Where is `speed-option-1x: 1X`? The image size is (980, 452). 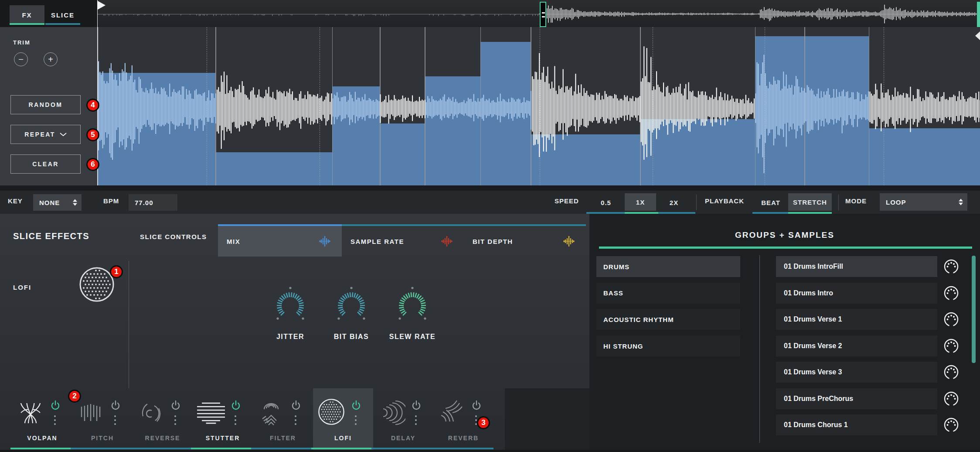 speed-option-1x: 1X is located at coordinates (640, 202).